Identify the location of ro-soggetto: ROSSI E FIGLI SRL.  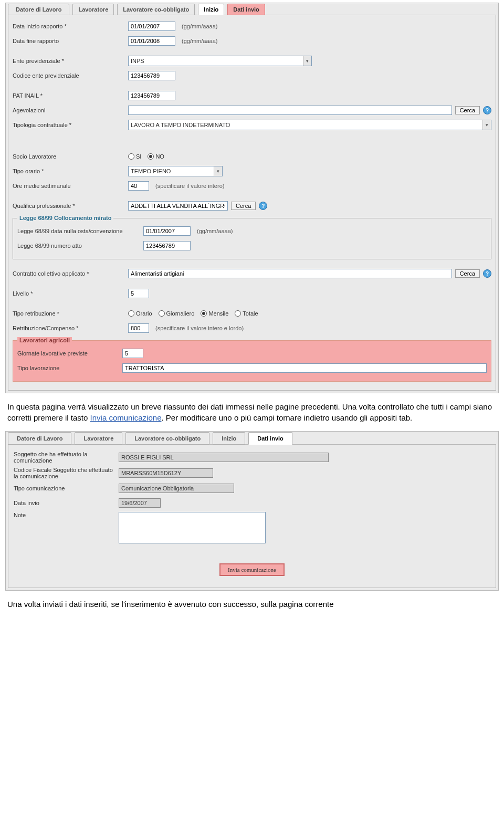
(224, 457).